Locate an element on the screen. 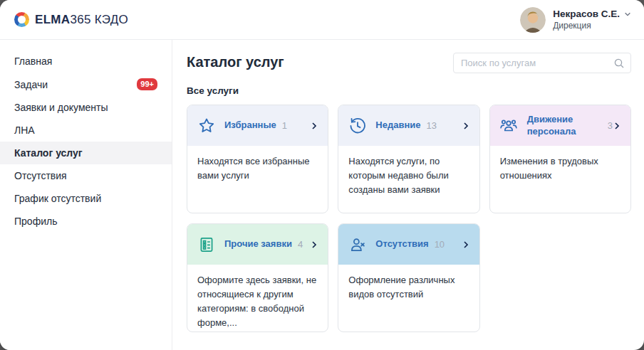 The width and height of the screenshot is (644, 350). card-header: Недавние 13 is located at coordinates (409, 125).